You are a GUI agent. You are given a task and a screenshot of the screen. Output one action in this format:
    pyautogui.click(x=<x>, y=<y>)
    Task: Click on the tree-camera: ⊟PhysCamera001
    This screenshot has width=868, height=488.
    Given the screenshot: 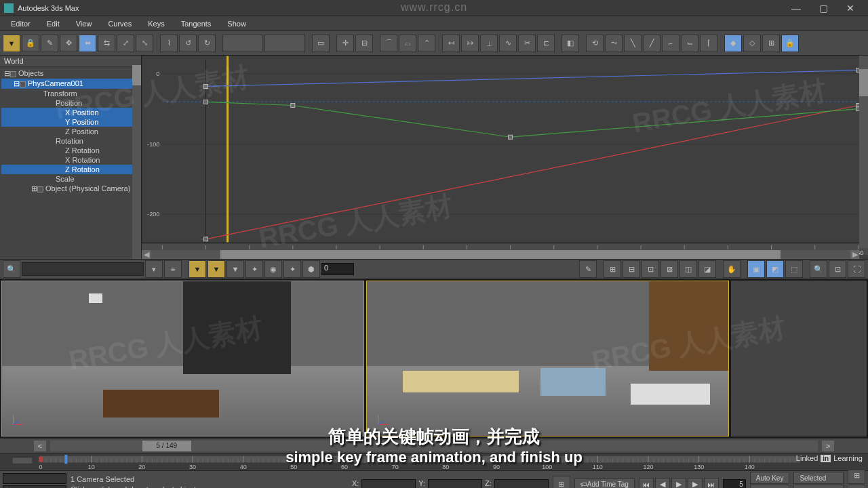 What is the action you would take?
    pyautogui.click(x=71, y=84)
    